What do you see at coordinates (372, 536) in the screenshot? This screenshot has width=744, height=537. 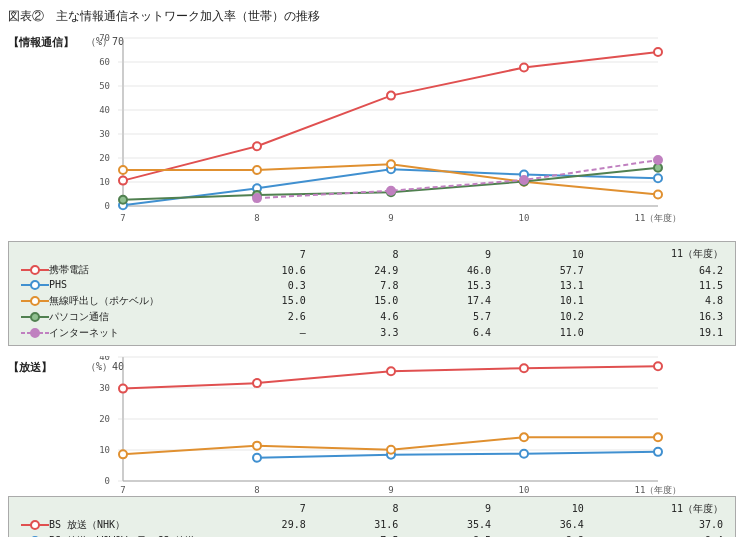 I see `legend2-row-wowow: BS 放送（WOWOW）又はCS 放送 — 7.5 8.5 8.8 9.4` at bounding box center [372, 536].